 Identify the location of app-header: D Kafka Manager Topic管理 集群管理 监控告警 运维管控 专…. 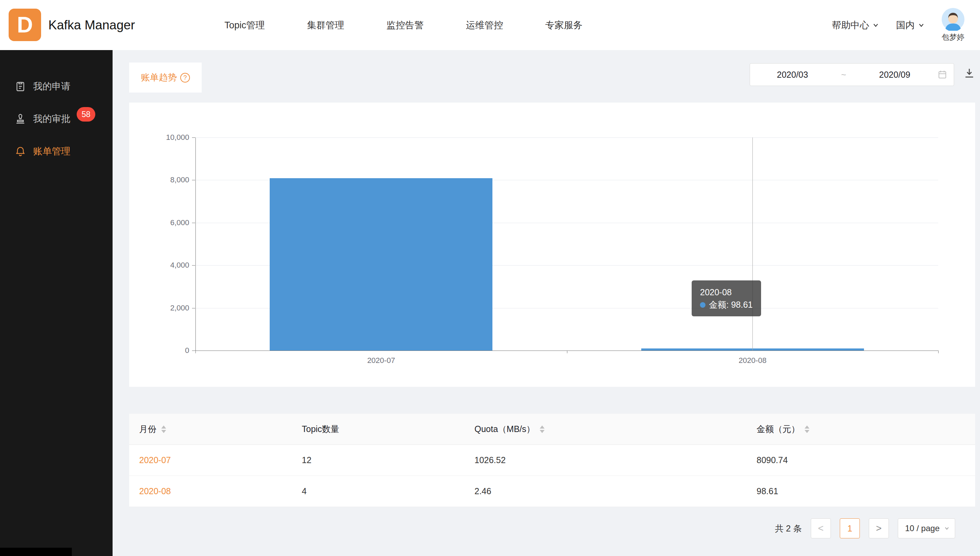
(490, 25).